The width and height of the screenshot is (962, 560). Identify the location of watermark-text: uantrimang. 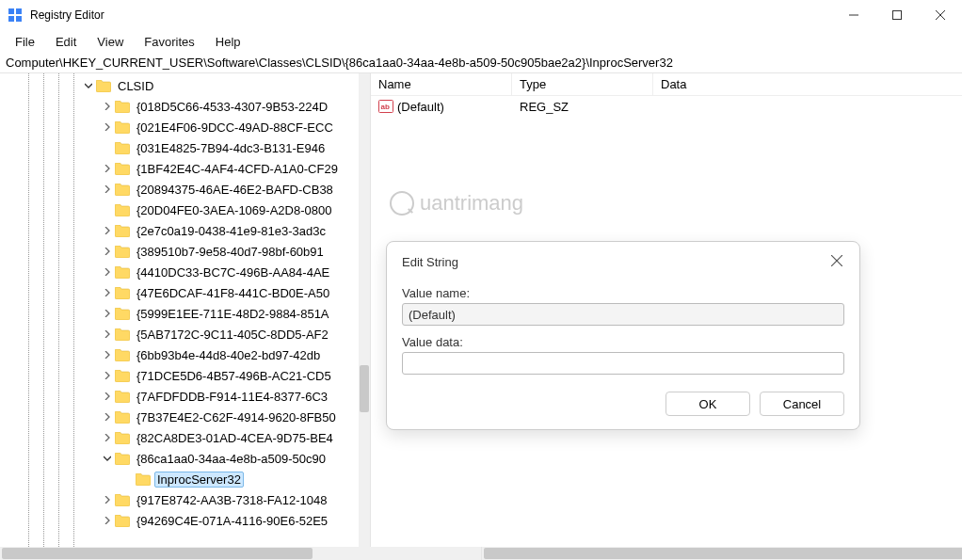
(472, 203).